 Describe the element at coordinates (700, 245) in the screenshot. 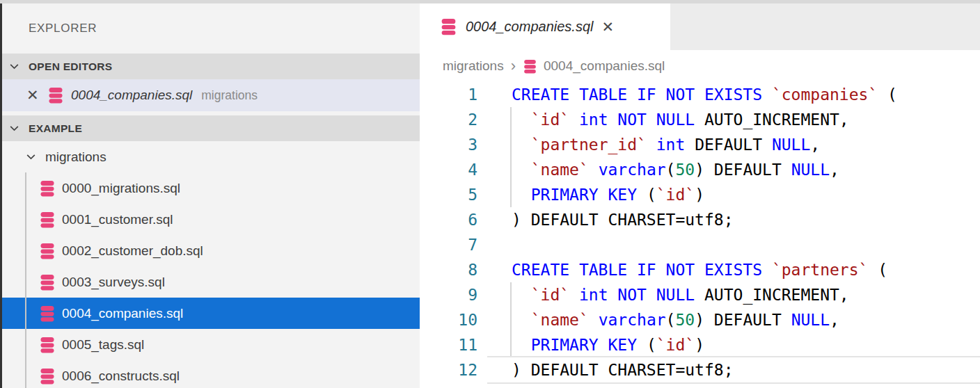

I see `code-line: 7` at that location.